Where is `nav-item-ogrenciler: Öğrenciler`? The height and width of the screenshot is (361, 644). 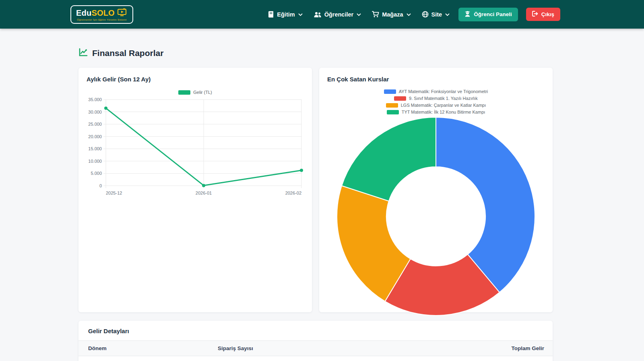 nav-item-ogrenciler: Öğrenciler is located at coordinates (337, 15).